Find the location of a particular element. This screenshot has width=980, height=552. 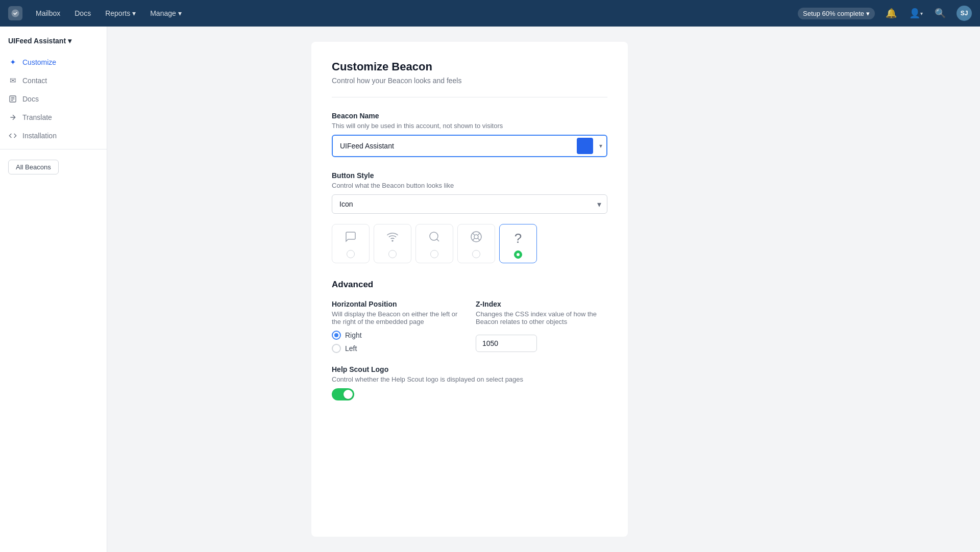

icon-option-lifering is located at coordinates (476, 244).